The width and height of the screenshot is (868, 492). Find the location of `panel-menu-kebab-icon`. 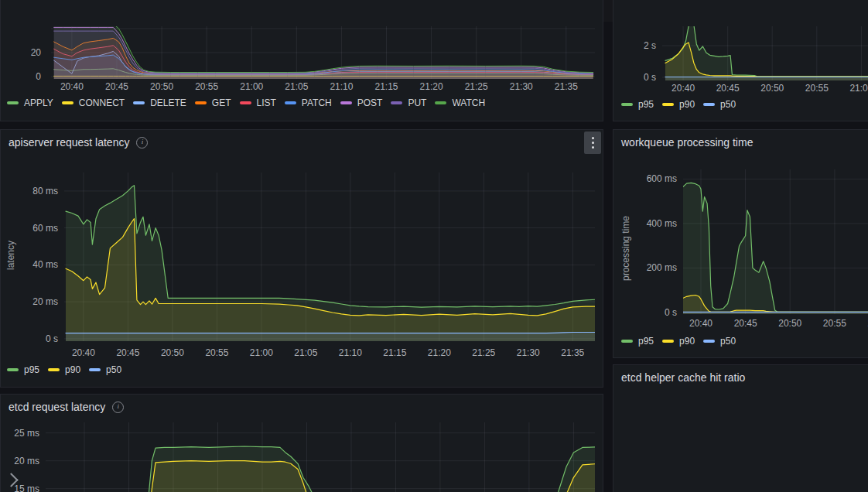

panel-menu-kebab-icon is located at coordinates (593, 142).